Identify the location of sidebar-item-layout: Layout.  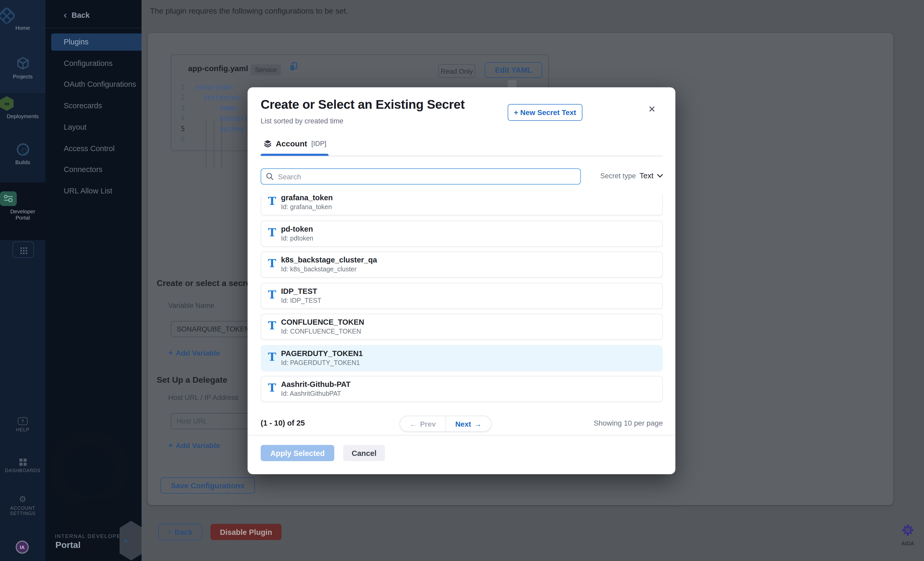
(93, 127).